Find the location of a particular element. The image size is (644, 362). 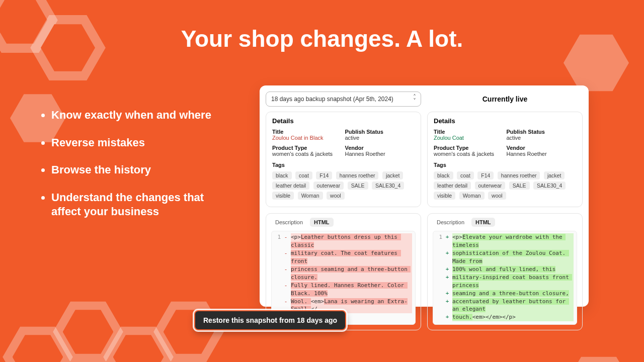

snapshot-select-value: 18 days ago backup snapshot (Apr 5th, 20… is located at coordinates (332, 99).